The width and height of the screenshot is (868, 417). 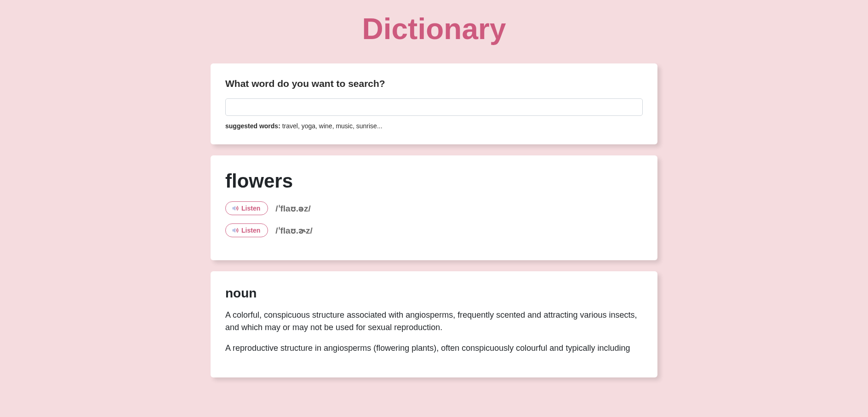 What do you see at coordinates (434, 126) in the screenshot?
I see `suggested-words: suggested words: travel, yoga, wine, mus…` at bounding box center [434, 126].